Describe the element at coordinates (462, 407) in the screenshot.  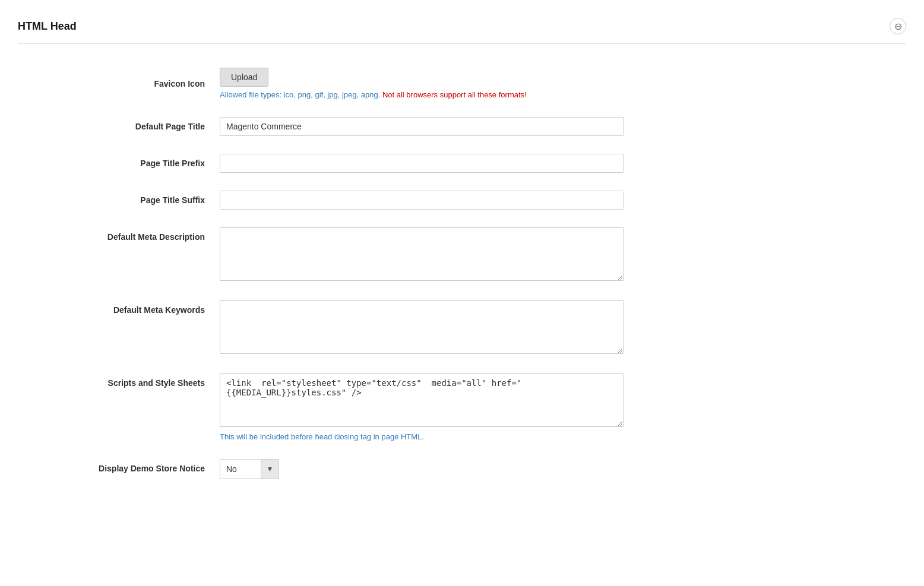
I see `scripts-style-sheets-row: Scripts and Style Sheets <link rel="styl…` at that location.